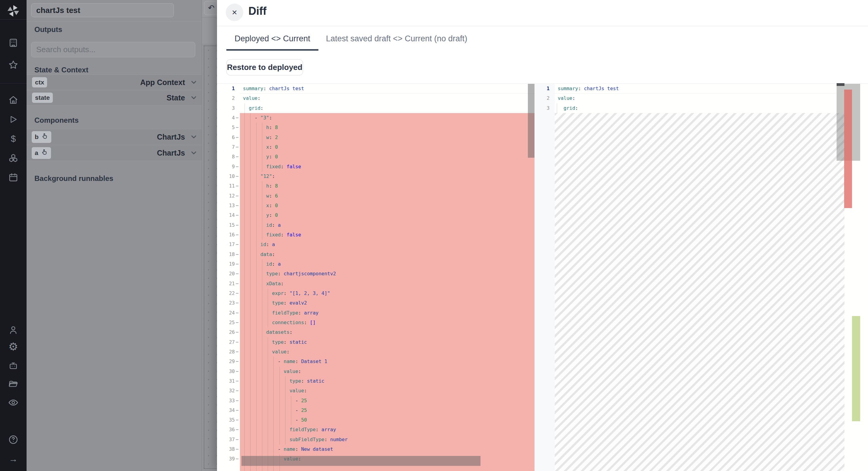  I want to click on restore-to-deployed-button: Restore to deployed, so click(265, 67).